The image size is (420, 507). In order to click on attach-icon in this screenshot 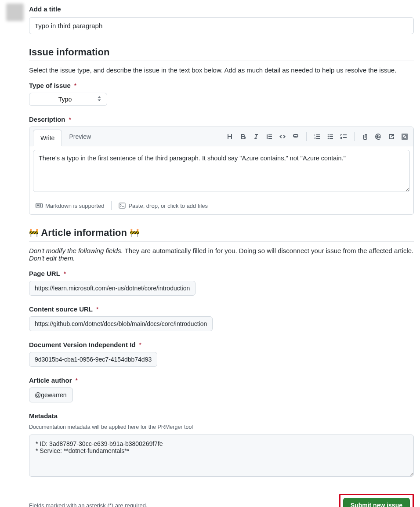, I will do `click(365, 137)`.